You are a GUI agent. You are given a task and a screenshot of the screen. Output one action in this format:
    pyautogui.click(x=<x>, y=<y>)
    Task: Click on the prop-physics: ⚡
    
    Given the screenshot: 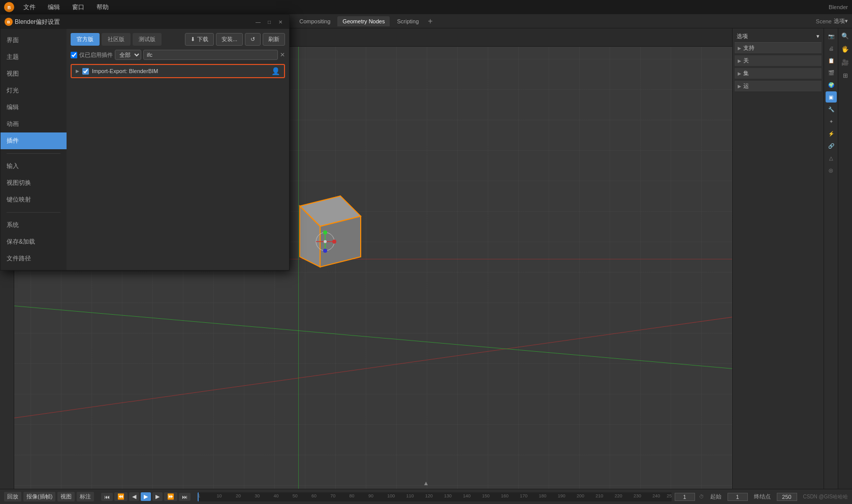 What is the action you would take?
    pyautogui.click(x=831, y=133)
    